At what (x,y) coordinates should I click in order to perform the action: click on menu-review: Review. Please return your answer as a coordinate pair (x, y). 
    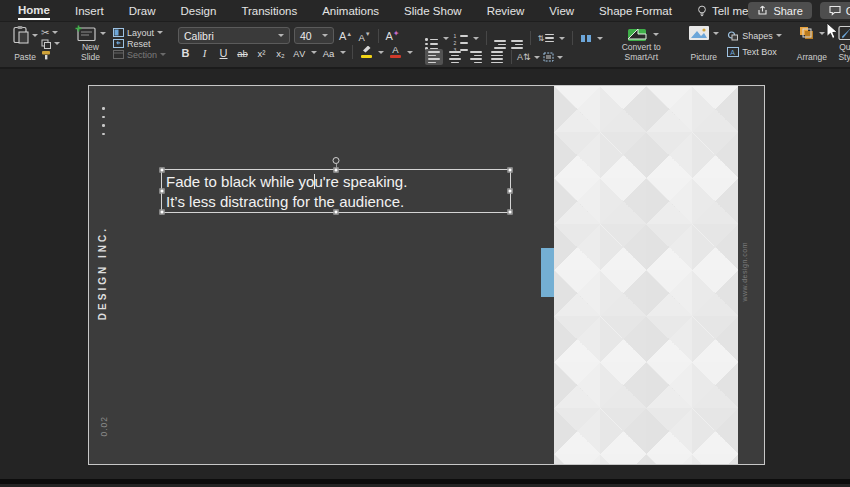
    Looking at the image, I should click on (506, 10).